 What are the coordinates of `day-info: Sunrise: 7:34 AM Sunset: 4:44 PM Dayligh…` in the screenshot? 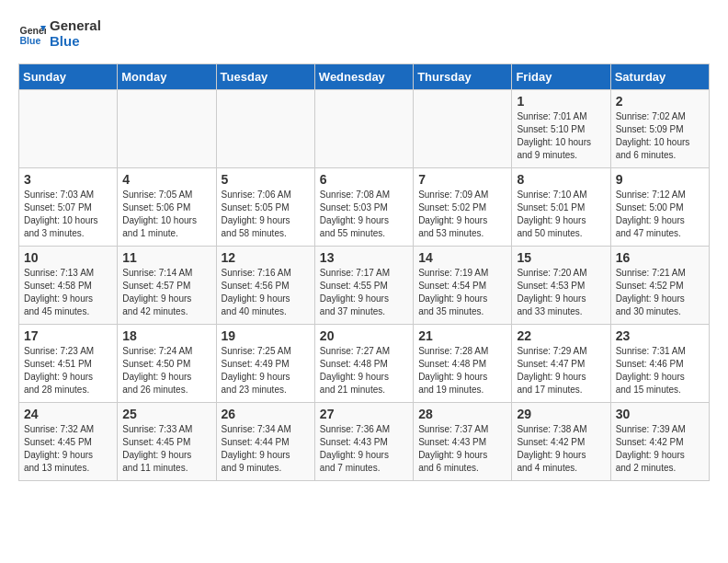 It's located at (266, 449).